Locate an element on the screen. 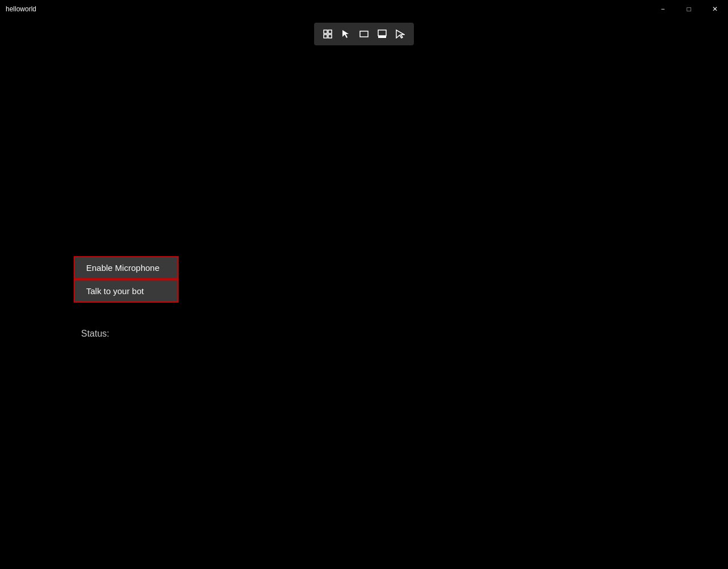  minimize-button: − is located at coordinates (663, 9).